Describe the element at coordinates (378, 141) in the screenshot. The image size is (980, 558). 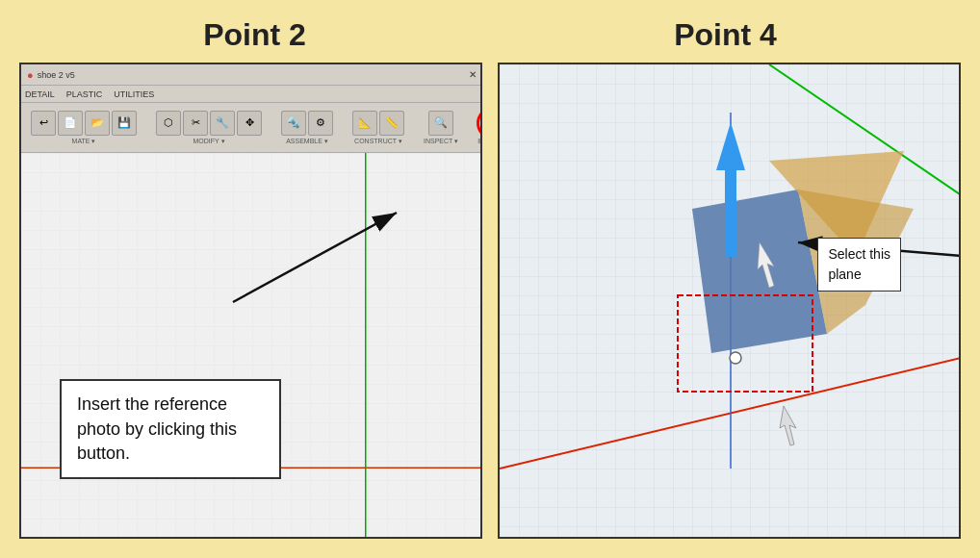
I see `section-construct-label: CONSTRUCT ▾` at that location.